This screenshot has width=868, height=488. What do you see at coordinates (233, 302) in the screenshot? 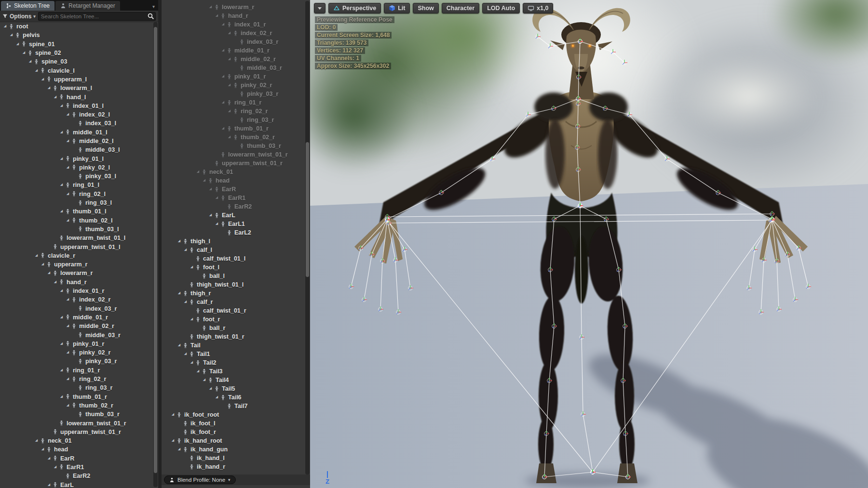
I see `tree-item-calf_r: ◢calf_r` at bounding box center [233, 302].